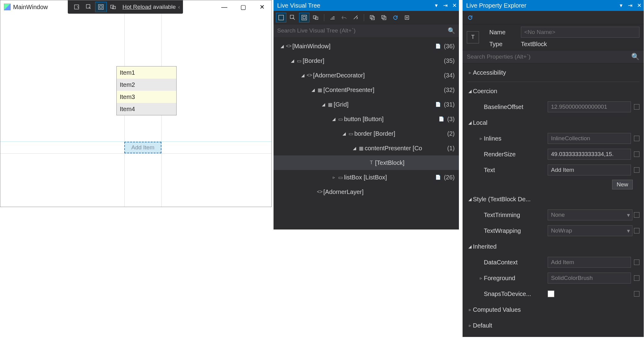 The height and width of the screenshot is (350, 644). What do you see at coordinates (366, 119) in the screenshot?
I see `tree-node: ◢▭button [Button]📄(3)` at bounding box center [366, 119].